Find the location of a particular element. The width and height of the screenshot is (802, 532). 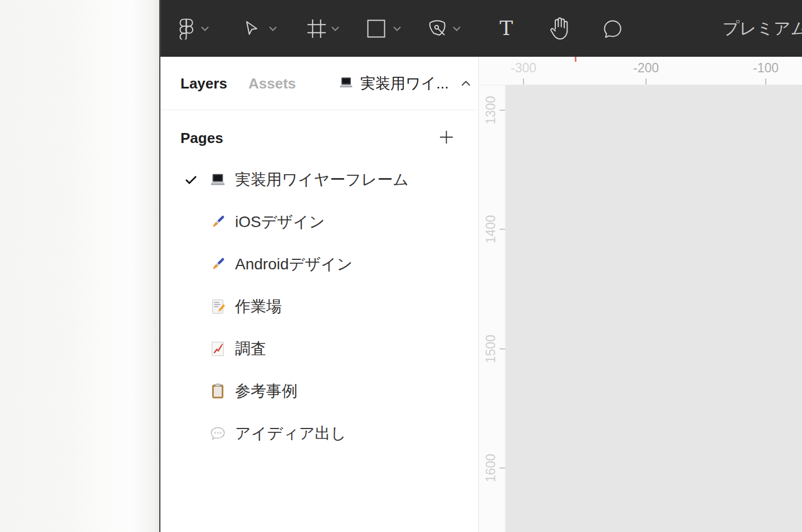

ruler-label: 1600 is located at coordinates (491, 467).